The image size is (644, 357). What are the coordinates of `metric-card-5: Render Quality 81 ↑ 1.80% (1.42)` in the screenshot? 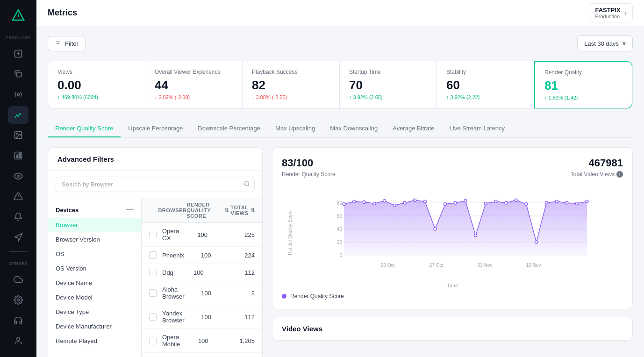 It's located at (583, 85).